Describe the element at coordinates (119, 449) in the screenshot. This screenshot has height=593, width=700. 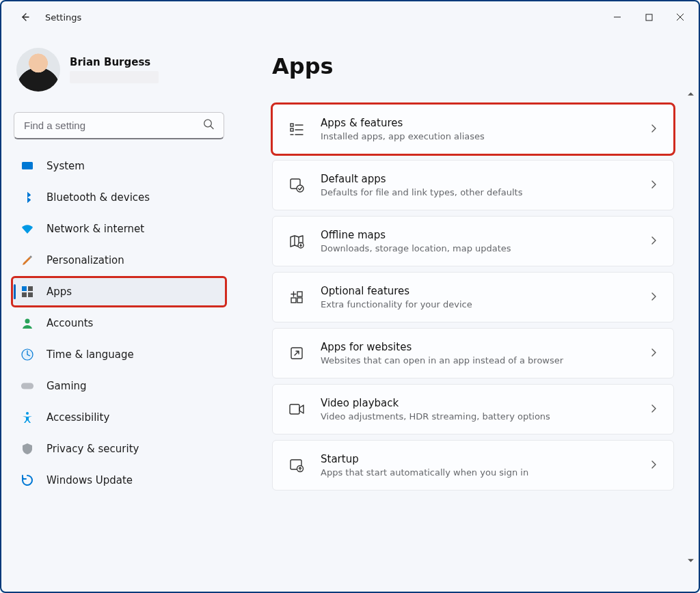
I see `sidebar-item-privacy: Privacy & security` at that location.